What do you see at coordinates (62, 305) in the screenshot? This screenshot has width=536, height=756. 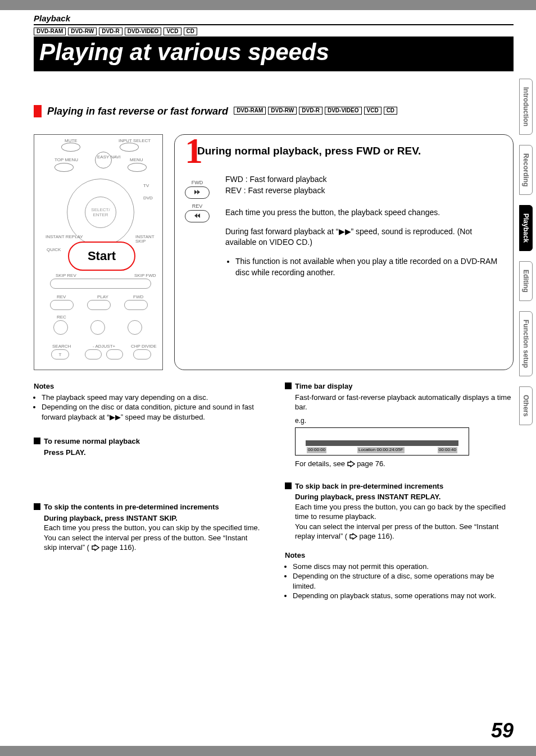 I see `rev-button-icon` at bounding box center [62, 305].